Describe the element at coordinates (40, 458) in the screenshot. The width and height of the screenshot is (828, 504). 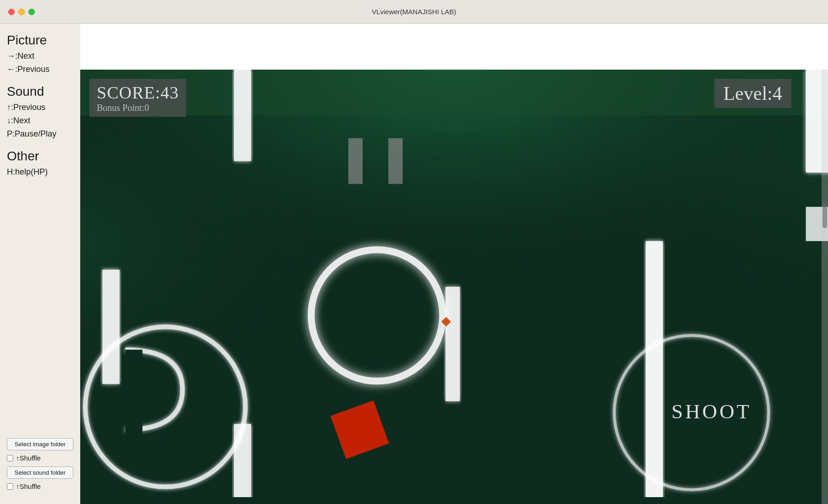
I see `image-shuffle-row: ↑Shuffle` at that location.